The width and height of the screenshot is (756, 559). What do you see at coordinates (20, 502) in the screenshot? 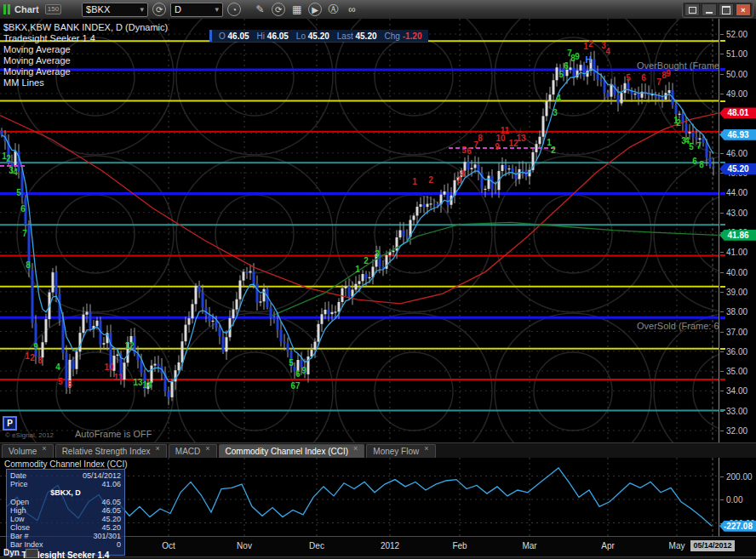
I see `data-window-label: Open` at bounding box center [20, 502].